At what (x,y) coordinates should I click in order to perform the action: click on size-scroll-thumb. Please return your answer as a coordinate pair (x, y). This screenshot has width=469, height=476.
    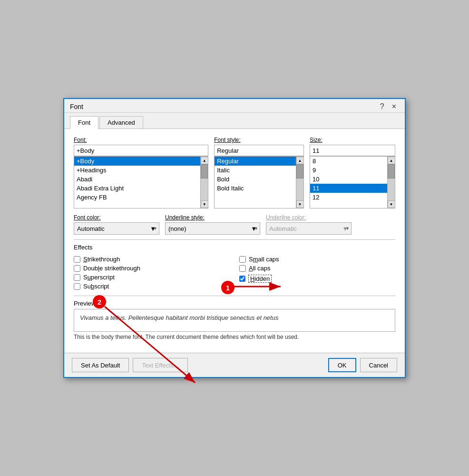
    Looking at the image, I should click on (391, 171).